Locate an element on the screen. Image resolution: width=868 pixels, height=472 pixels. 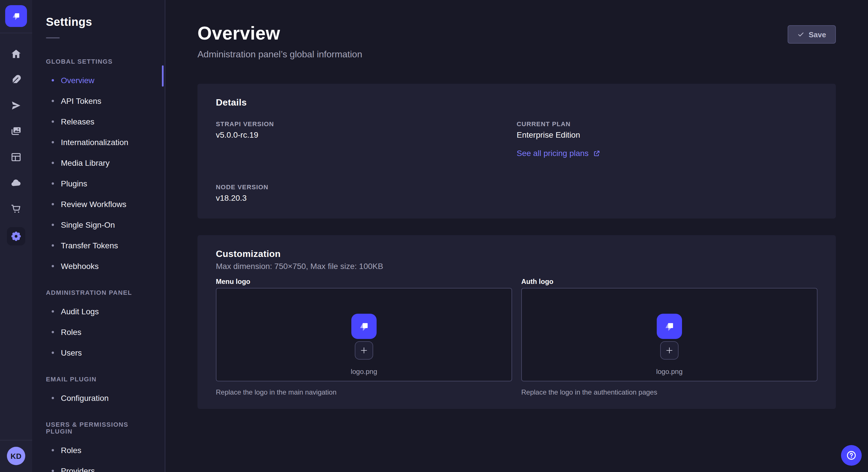
strapi-version-value: v5.0.0-rc.19 is located at coordinates (366, 135).